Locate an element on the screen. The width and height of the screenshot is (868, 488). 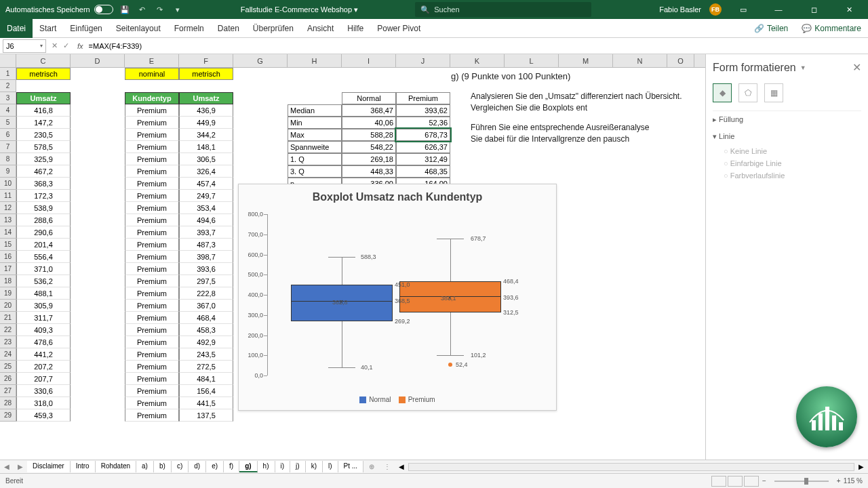
qat-more-icon: ▾ is located at coordinates (178, 9).